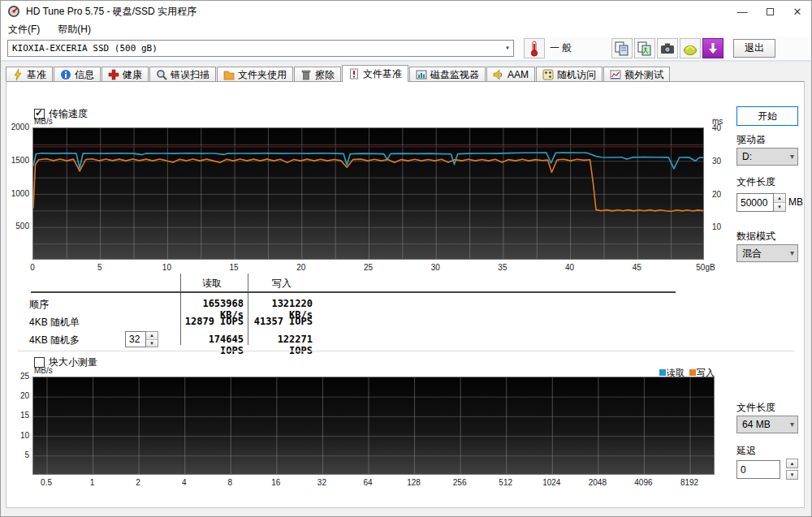 Image resolution: width=812 pixels, height=517 pixels. What do you see at coordinates (229, 75) in the screenshot?
I see `folder-icon` at bounding box center [229, 75].